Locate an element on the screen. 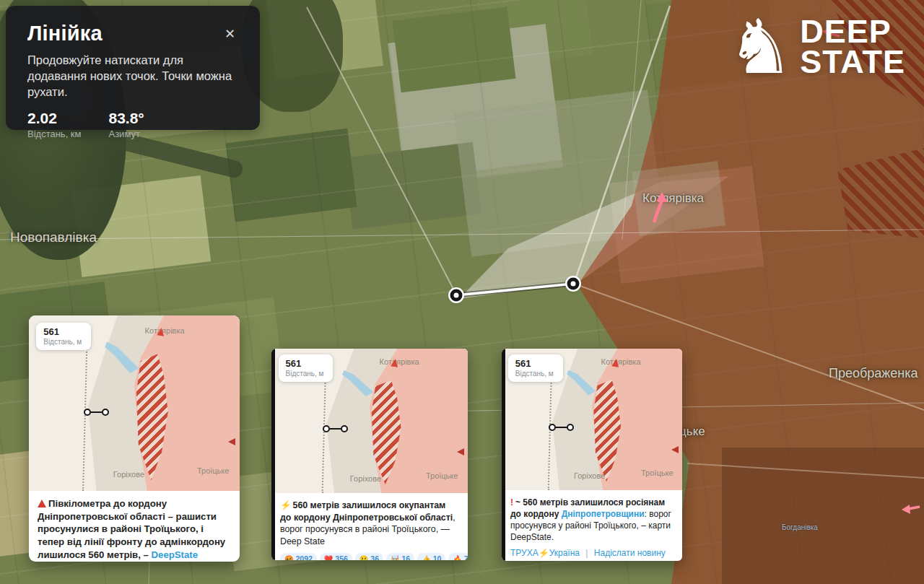 This screenshot has width=924, height=584. region-link: Дніпропетровщини is located at coordinates (603, 514).